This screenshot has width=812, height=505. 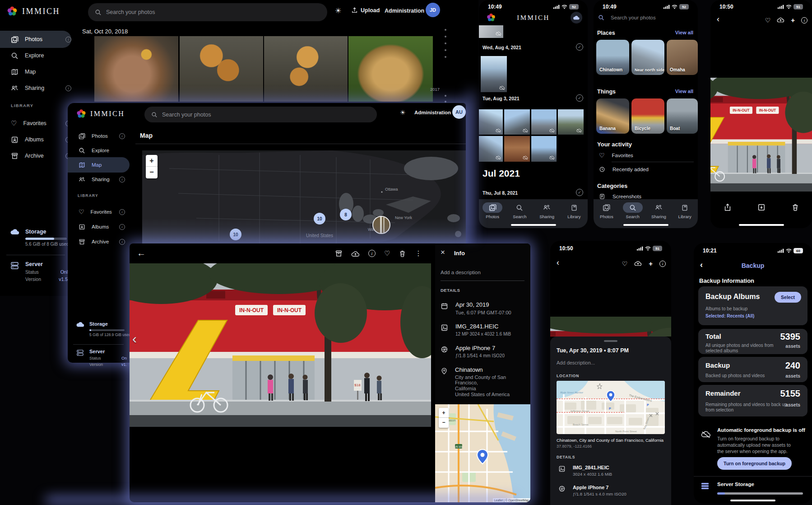 I want to click on select-button: Select, so click(x=788, y=297).